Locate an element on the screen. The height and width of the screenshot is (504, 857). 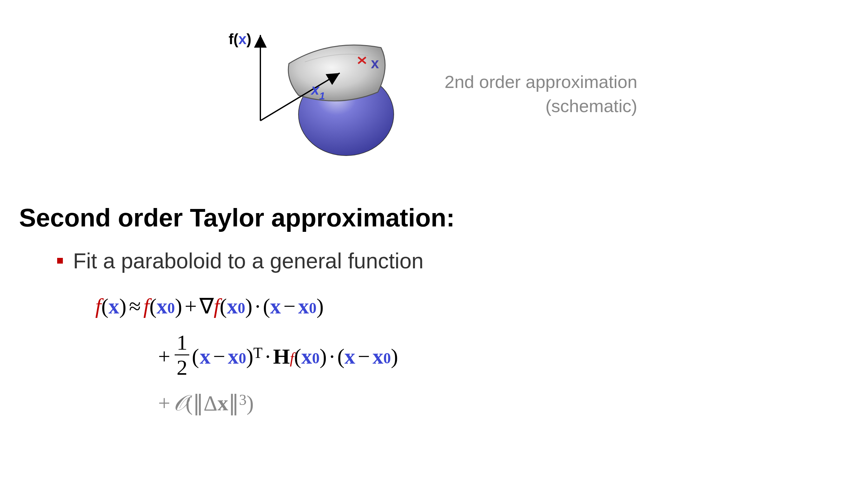
eq-x0d: x is located at coordinates (233, 356).